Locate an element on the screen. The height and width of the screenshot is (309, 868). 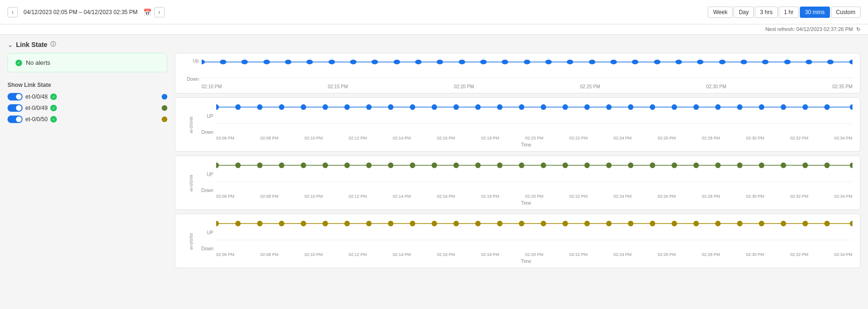
x-label-et49-1: 02:06 PM is located at coordinates (226, 196).